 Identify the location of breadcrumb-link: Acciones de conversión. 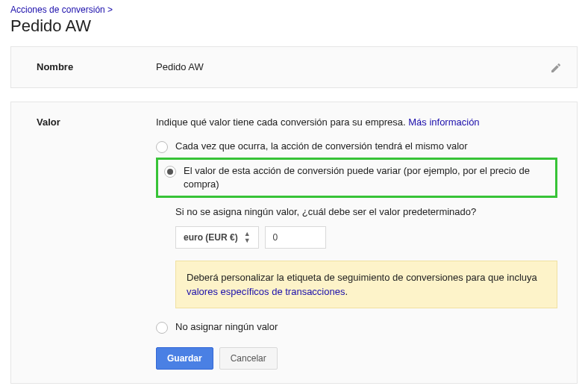
(58, 10).